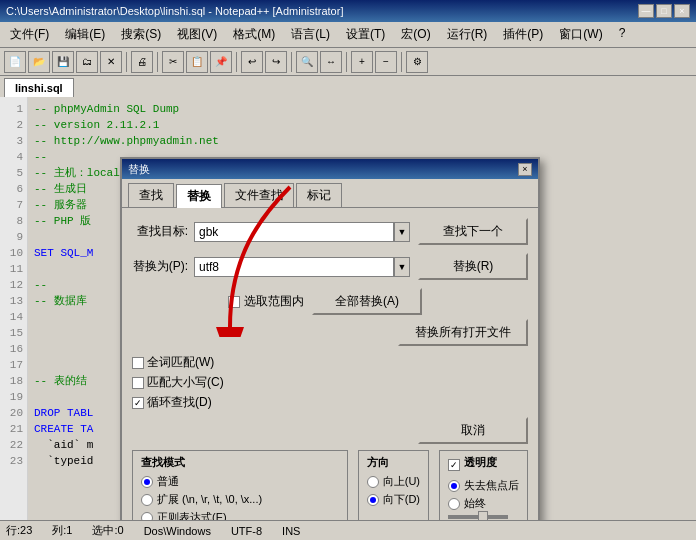 This screenshot has height=540, width=696. I want to click on range-check-label: 选取范围内, so click(274, 302).